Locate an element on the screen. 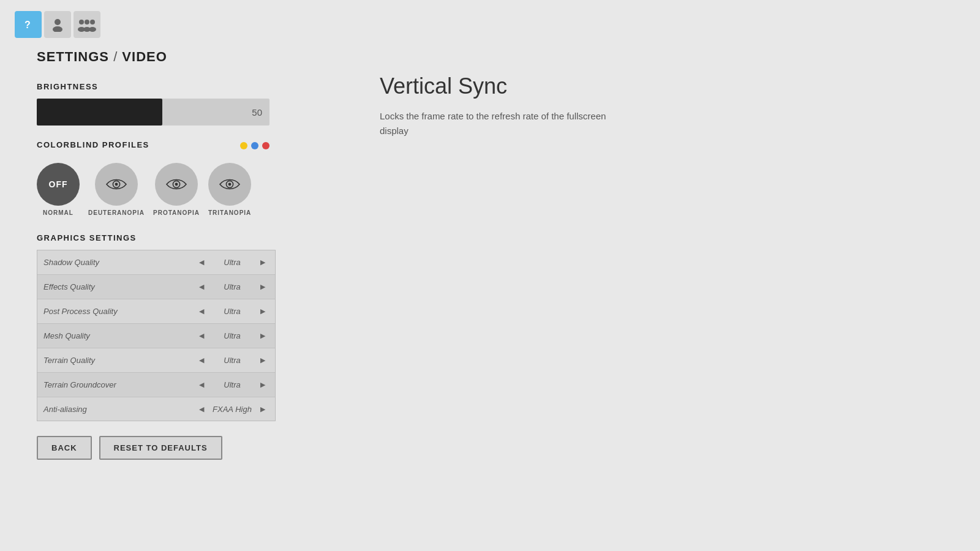 This screenshot has height=551, width=980. brightness-value: 50 is located at coordinates (257, 113).